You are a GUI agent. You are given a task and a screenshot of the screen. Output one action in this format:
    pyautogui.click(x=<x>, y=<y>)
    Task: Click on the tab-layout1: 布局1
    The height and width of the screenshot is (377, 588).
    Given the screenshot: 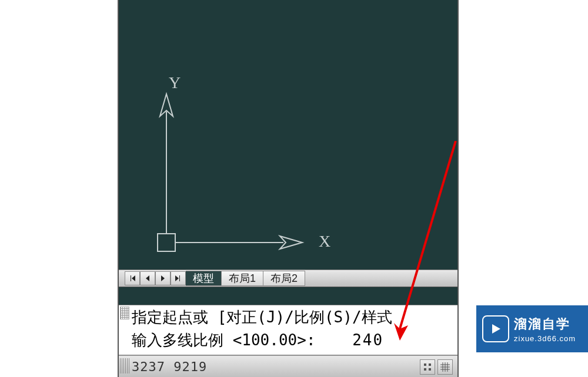 What is the action you would take?
    pyautogui.click(x=242, y=278)
    